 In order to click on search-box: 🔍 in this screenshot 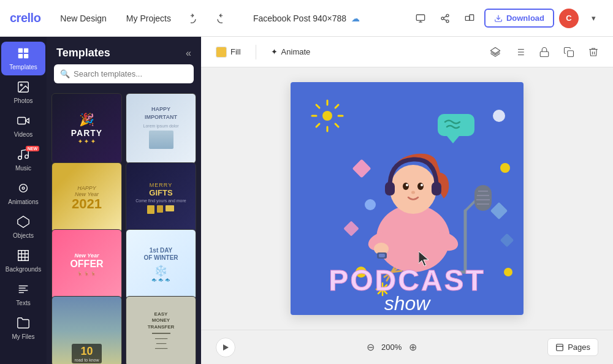, I will do `click(124, 74)`.